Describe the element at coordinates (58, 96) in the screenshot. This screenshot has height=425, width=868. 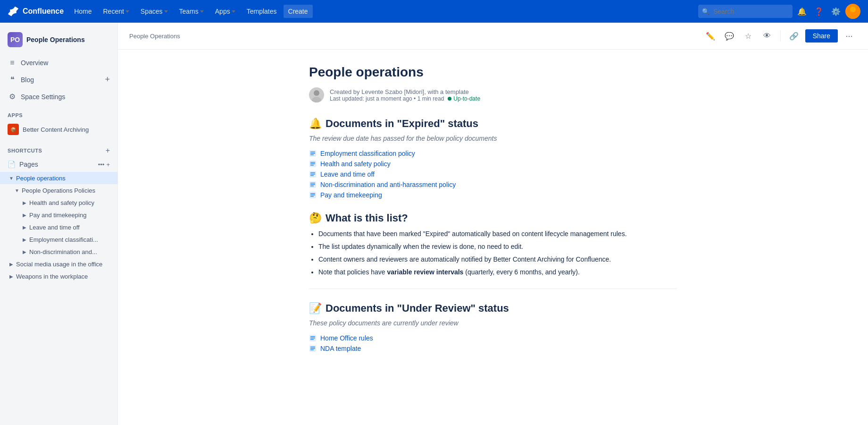
I see `sidebar-space-settings: ⚙ Space Settings` at that location.